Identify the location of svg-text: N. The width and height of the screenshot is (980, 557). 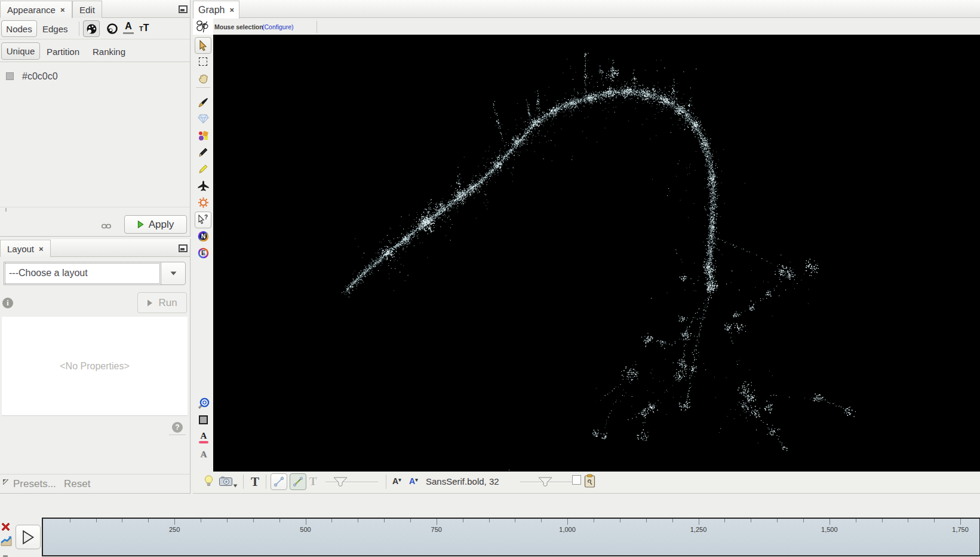
(204, 236).